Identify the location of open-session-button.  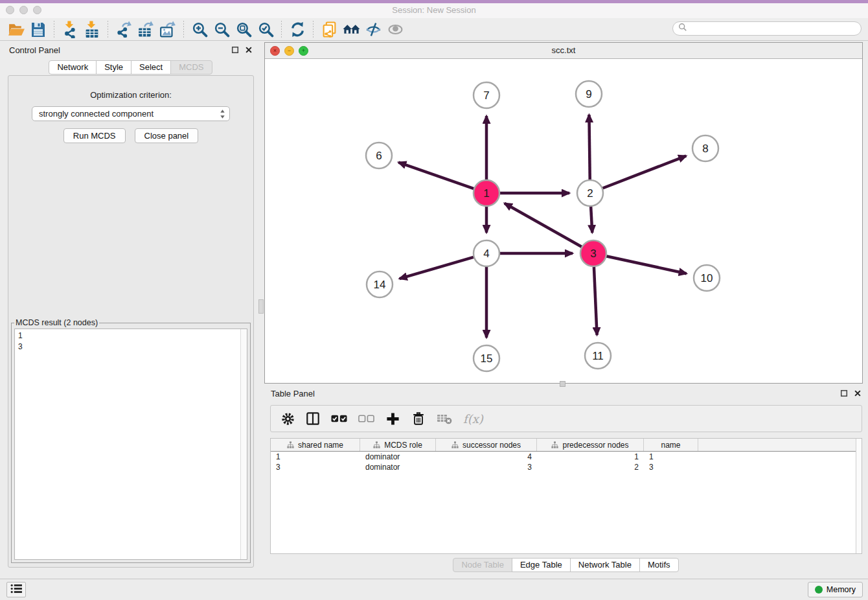
(16, 29).